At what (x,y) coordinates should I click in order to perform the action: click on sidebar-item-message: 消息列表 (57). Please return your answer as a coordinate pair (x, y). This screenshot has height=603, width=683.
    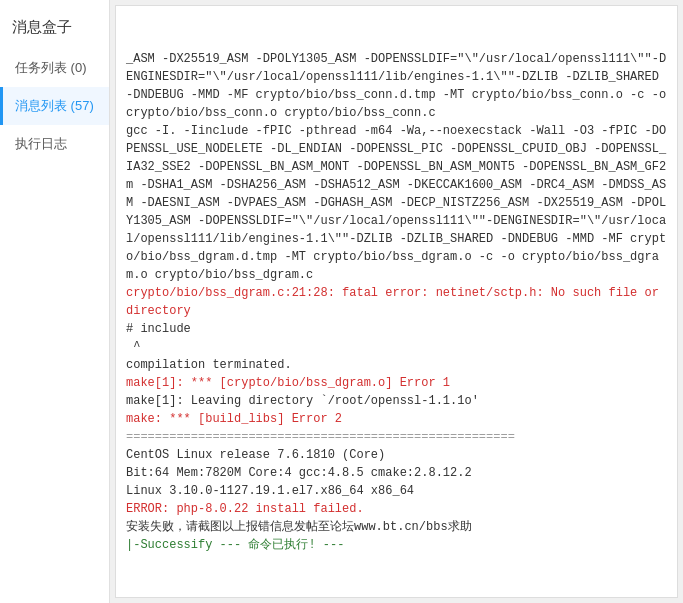
    Looking at the image, I should click on (54, 106).